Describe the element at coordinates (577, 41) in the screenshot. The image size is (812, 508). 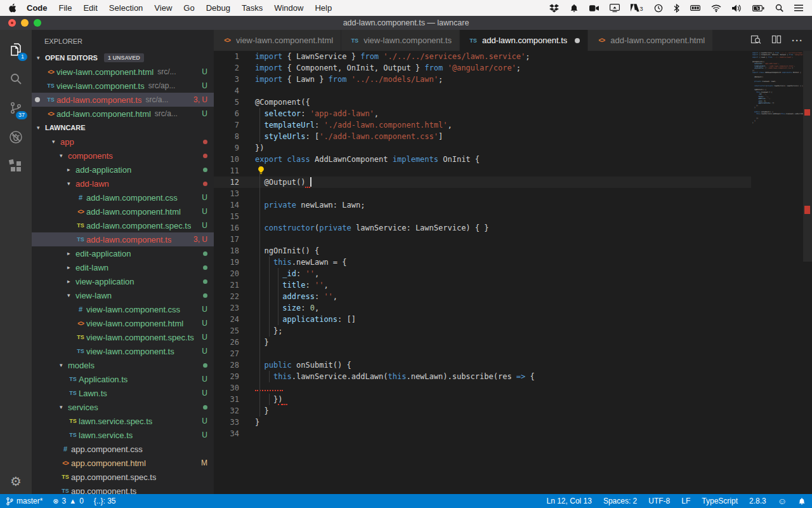
I see `tab-dirty-indicator` at that location.